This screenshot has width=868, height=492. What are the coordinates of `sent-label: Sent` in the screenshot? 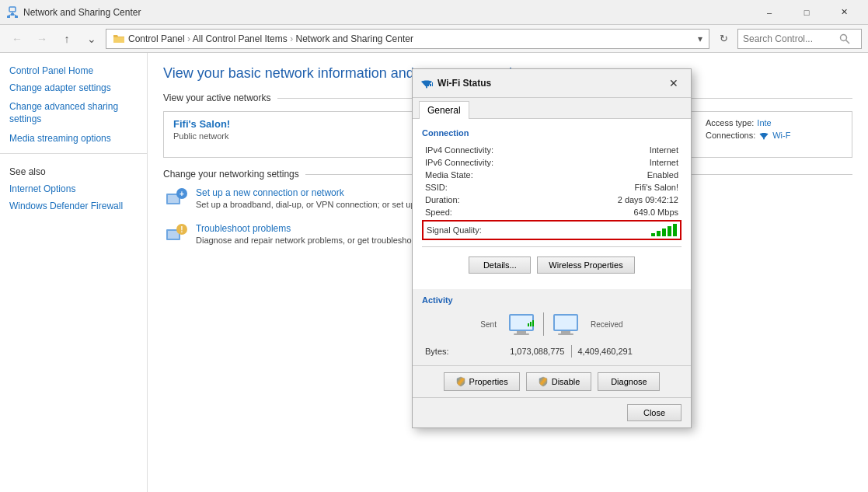 It's located at (488, 325).